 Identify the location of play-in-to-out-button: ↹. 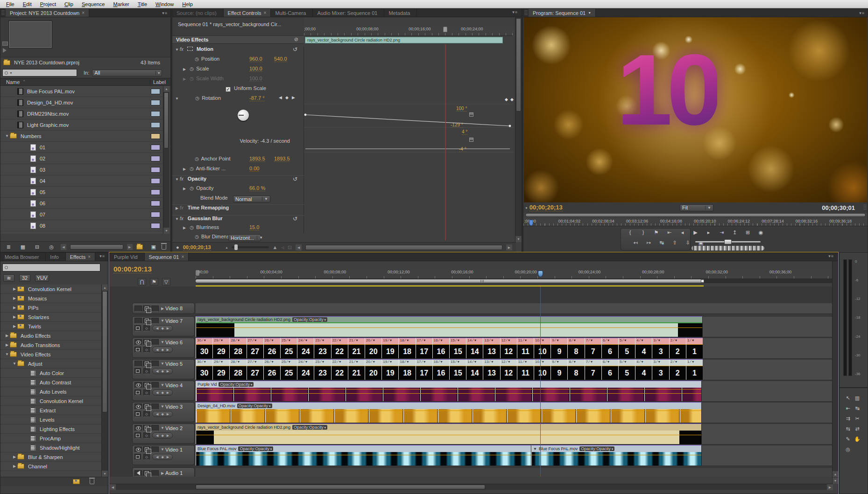
(662, 243).